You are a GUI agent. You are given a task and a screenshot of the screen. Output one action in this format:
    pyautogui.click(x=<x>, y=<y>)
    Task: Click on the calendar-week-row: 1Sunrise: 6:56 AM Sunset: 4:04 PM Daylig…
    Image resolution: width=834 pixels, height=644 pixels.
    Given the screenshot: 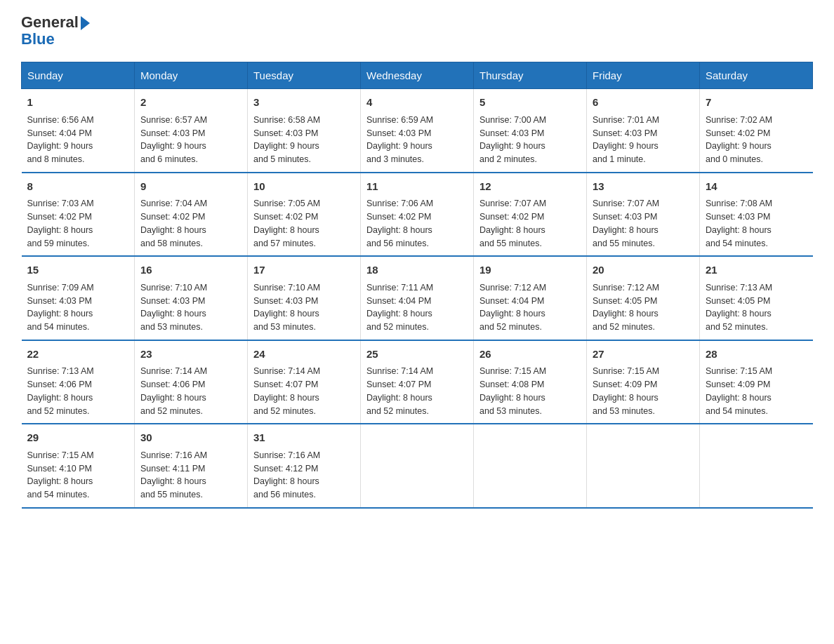 What is the action you would take?
    pyautogui.click(x=417, y=130)
    